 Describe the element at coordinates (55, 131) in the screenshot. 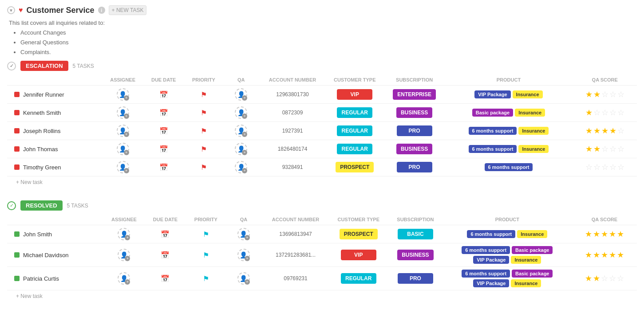

I see `task-name-cell: Joseph Rollins` at that location.